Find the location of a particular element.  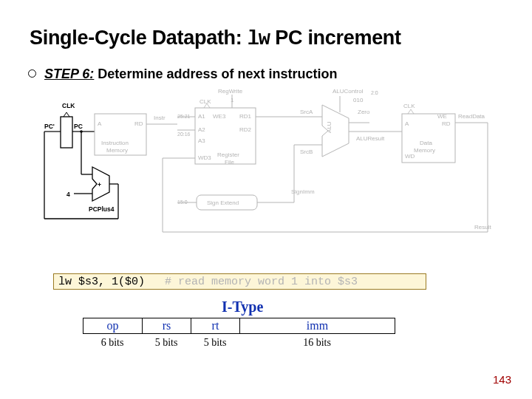

itype-op: op is located at coordinates (113, 327).